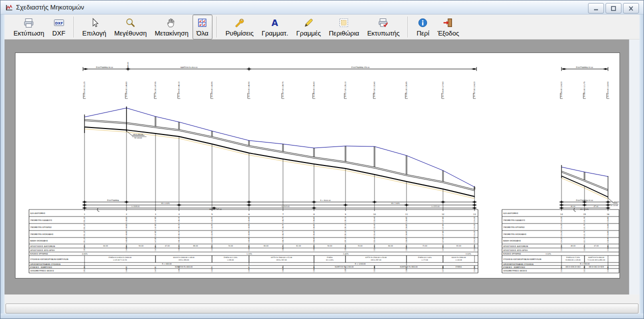 The height and width of the screenshot is (319, 644). Describe the element at coordinates (59, 23) in the screenshot. I see `svg-text: DXF` at that location.